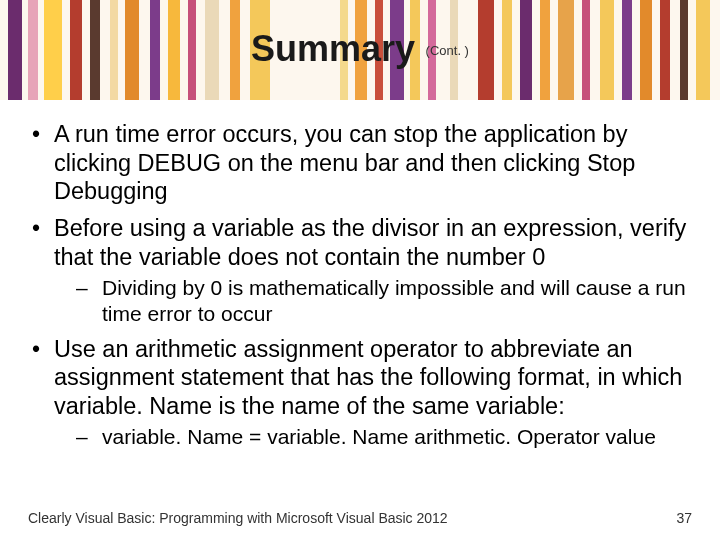  I want to click on bullet-text: A run time error occurs, you can stop th…, so click(344, 162).